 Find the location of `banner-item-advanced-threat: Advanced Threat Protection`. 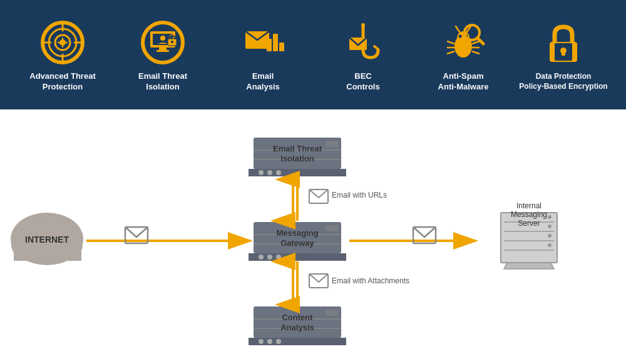

banner-item-advanced-threat: Advanced Threat Protection is located at coordinates (63, 56).